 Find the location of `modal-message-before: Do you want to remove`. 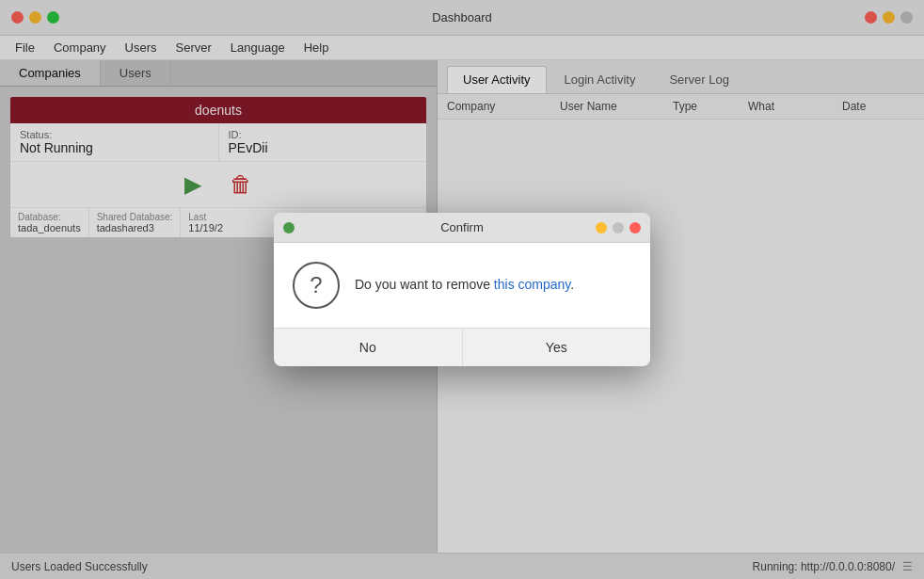

modal-message-before: Do you want to remove is located at coordinates (424, 284).